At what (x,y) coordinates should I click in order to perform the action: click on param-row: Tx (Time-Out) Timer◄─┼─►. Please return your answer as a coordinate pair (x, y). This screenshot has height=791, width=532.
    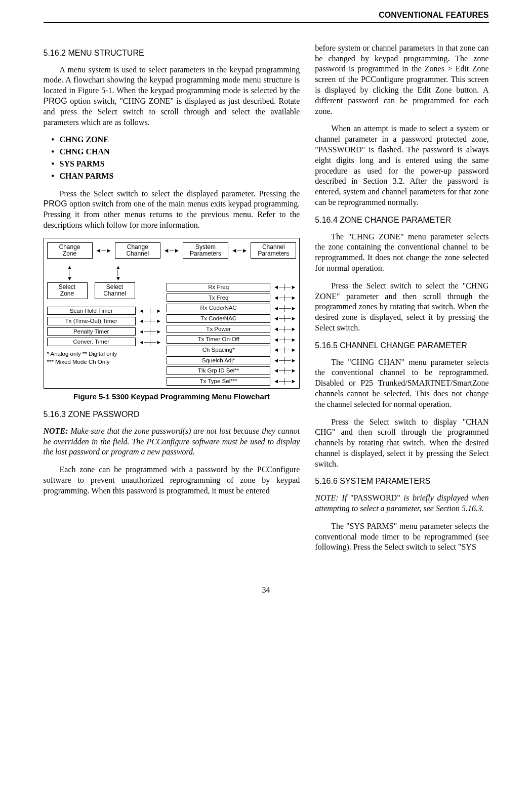
    Looking at the image, I should click on (104, 321).